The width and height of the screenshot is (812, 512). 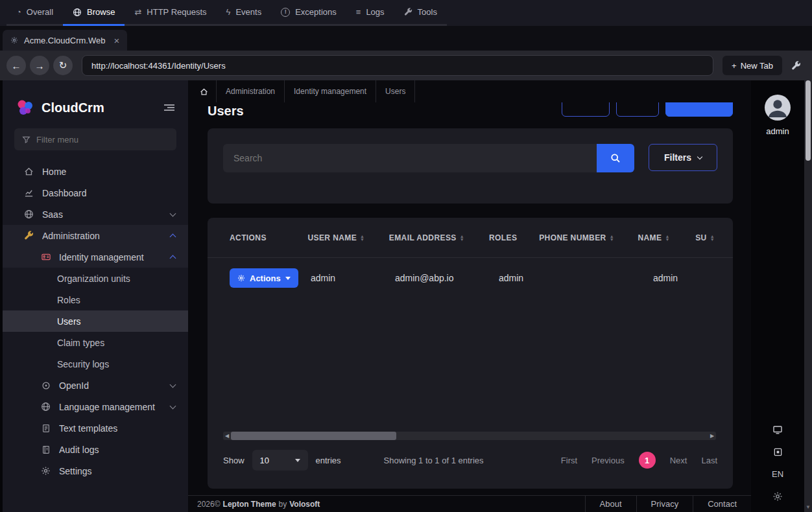 I want to click on menu-filter-box, so click(x=95, y=139).